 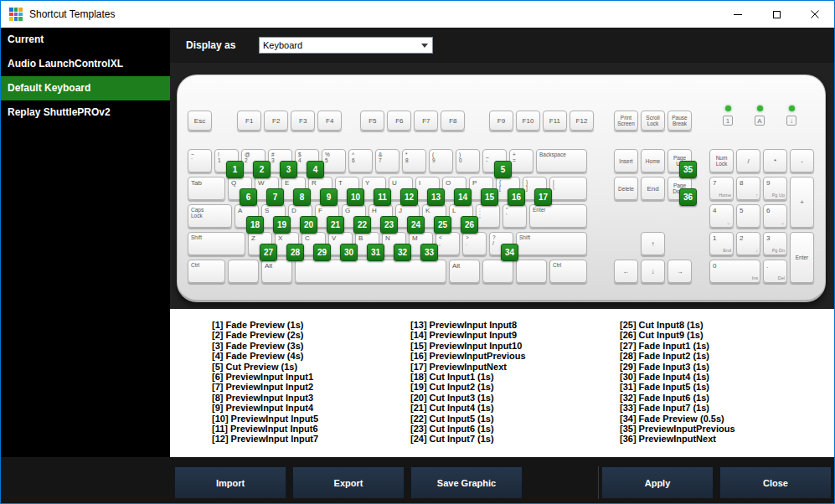 I want to click on shortcut-number-badge: 11, so click(x=382, y=198).